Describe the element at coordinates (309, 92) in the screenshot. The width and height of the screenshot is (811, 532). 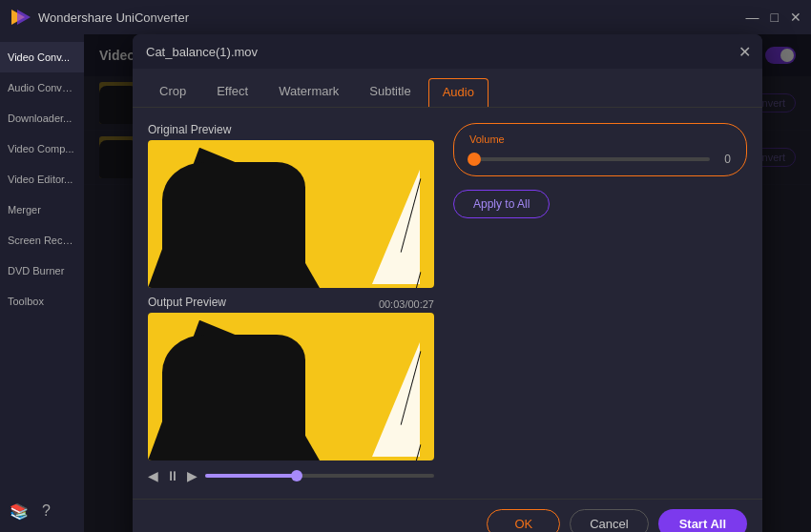
I see `tab-watermark: Watermark` at that location.